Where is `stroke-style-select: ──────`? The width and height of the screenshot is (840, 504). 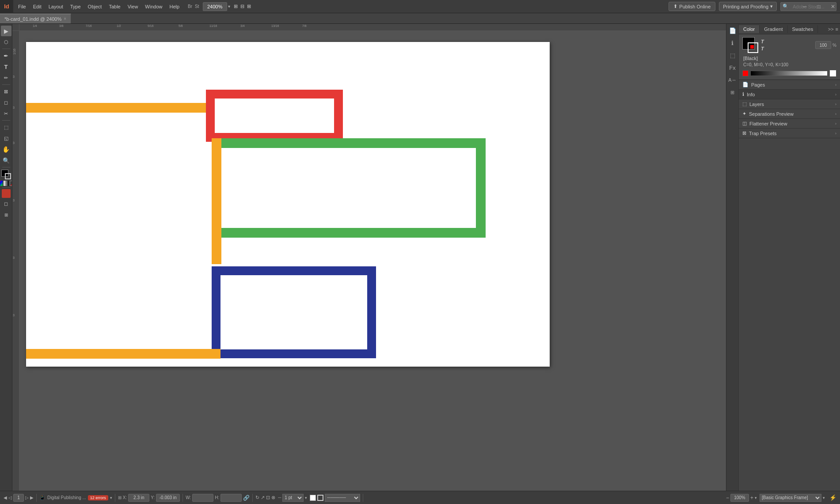
stroke-style-select: ────── is located at coordinates (342, 498).